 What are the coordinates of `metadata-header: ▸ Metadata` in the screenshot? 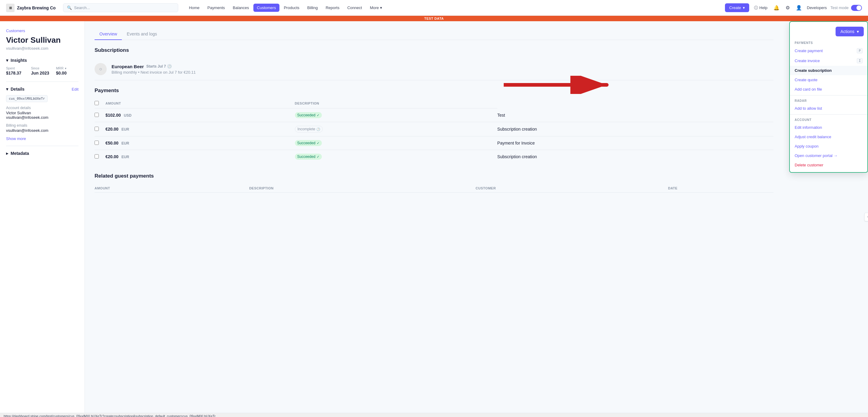 It's located at (42, 153).